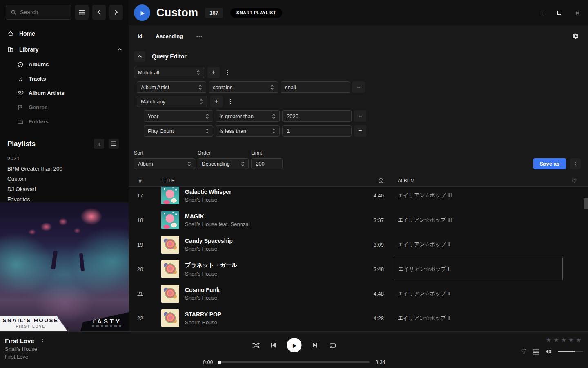 The height and width of the screenshot is (368, 588). I want to click on match-type-select: Match all, so click(169, 72).